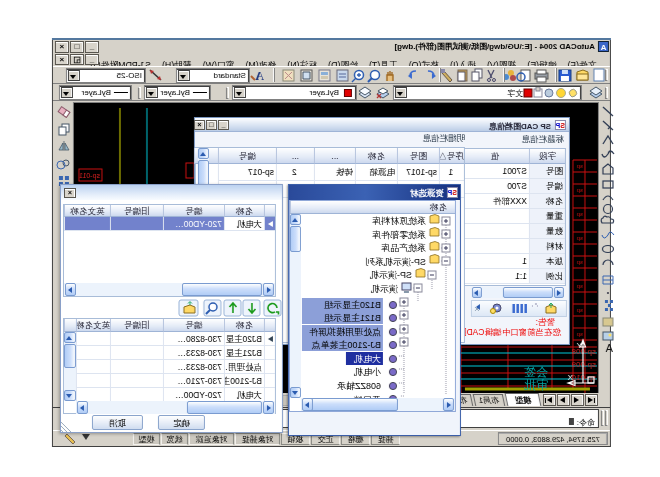 This screenshot has width=660, height=477. I want to click on svg-text: 开口销, so click(368, 396).